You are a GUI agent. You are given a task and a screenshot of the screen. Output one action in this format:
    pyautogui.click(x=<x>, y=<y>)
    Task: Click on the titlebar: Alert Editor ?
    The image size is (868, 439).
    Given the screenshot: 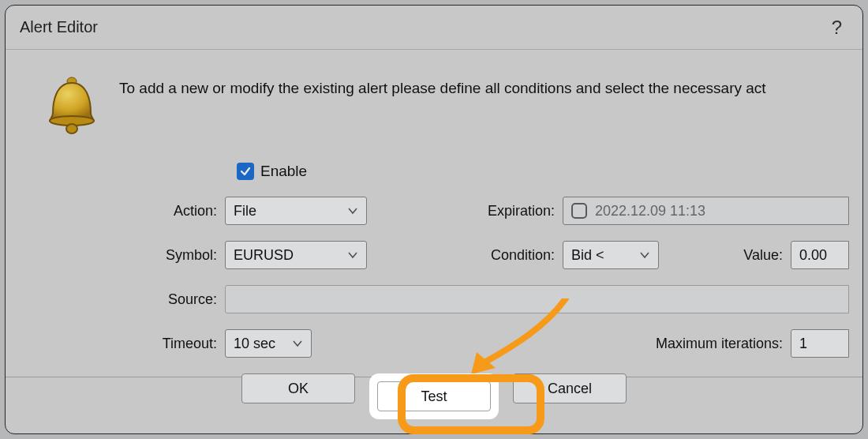 What is the action you would take?
    pyautogui.click(x=434, y=28)
    